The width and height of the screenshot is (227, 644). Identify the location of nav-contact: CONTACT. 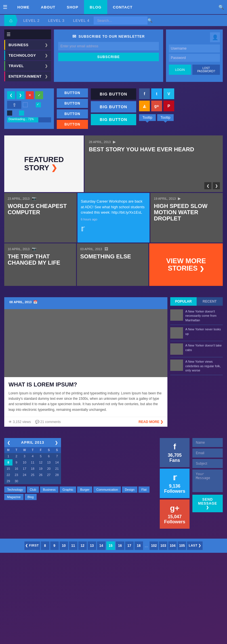
(123, 7).